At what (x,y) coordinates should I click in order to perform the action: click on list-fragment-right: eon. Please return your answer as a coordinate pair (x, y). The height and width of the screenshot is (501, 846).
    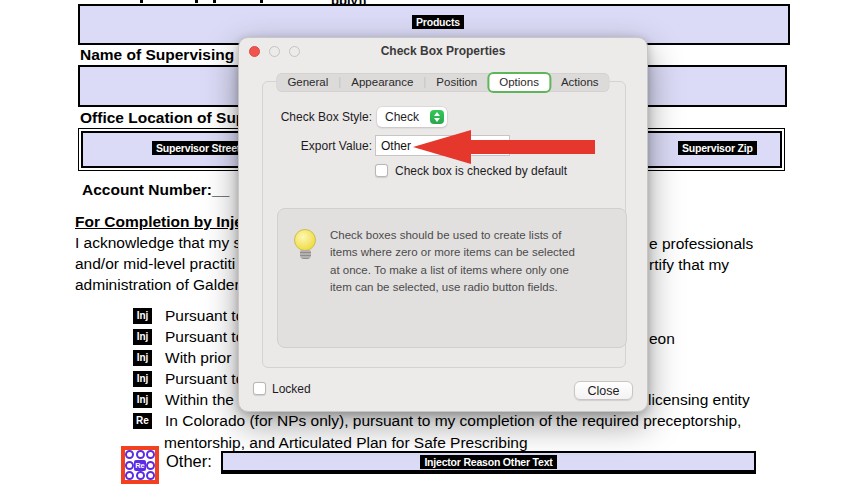
    Looking at the image, I should click on (662, 339).